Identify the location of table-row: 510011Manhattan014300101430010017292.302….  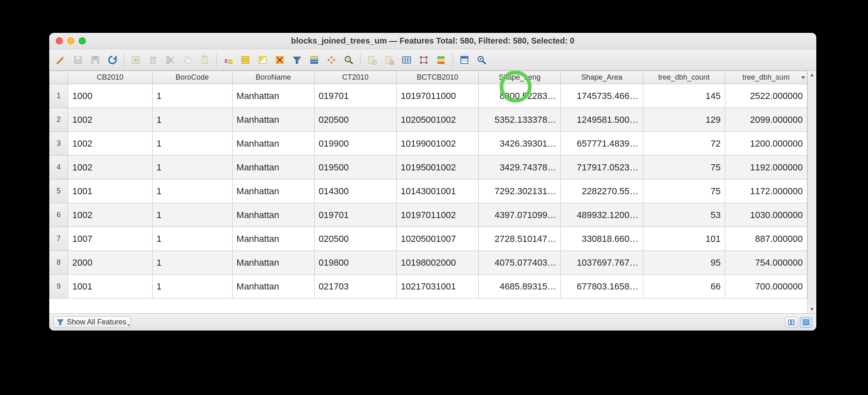
(428, 191).